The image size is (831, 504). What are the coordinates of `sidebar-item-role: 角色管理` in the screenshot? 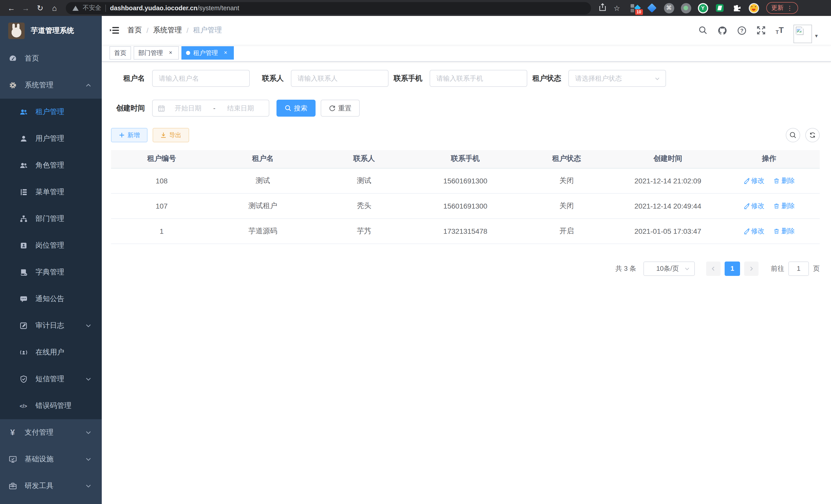 It's located at (51, 165).